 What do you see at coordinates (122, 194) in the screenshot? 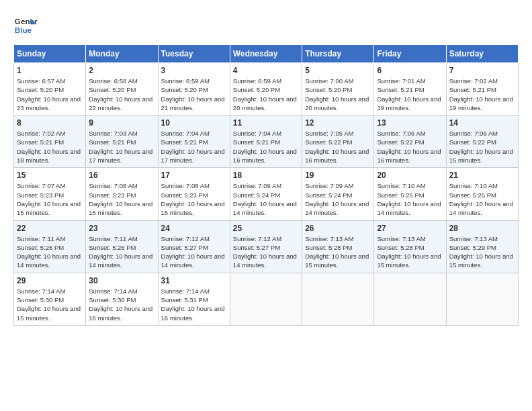
I see `calendar-day-cell: 16 Sunrise: 7:08 AMSunset: 5:23 PMDaylig…` at bounding box center [122, 194].